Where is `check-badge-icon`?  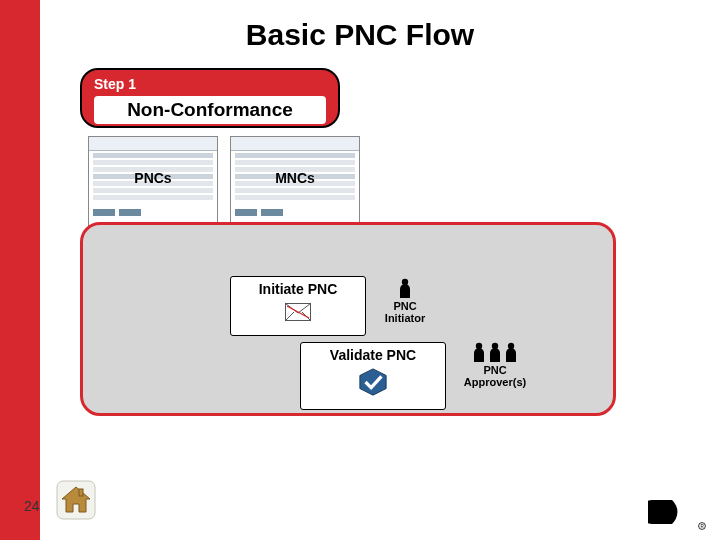 check-badge-icon is located at coordinates (373, 382).